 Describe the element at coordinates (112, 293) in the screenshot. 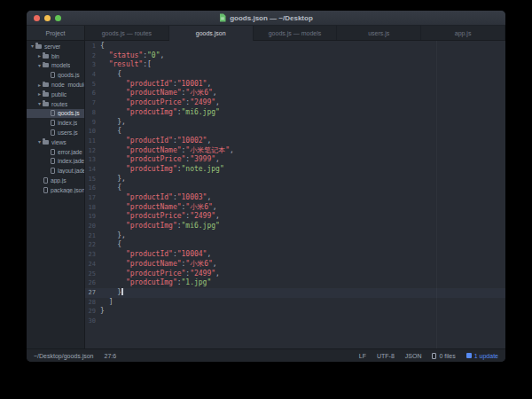

I see `code-text: }` at that location.